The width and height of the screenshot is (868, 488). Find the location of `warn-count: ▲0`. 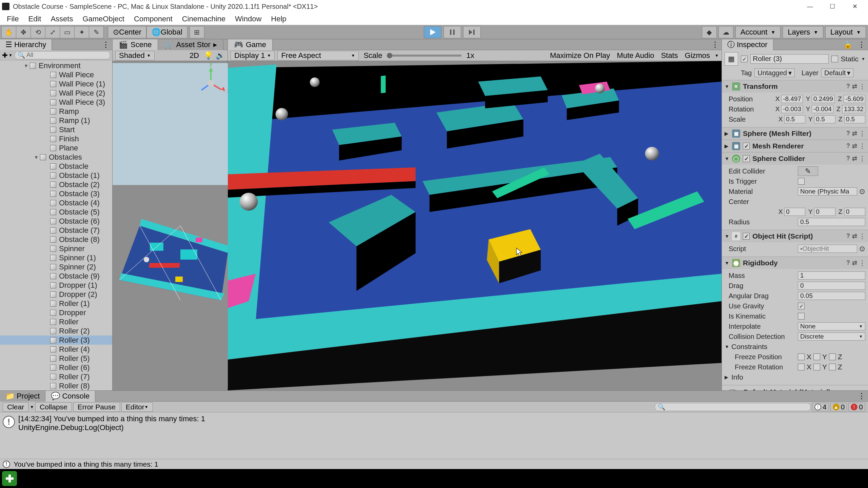

warn-count: ▲0 is located at coordinates (839, 407).